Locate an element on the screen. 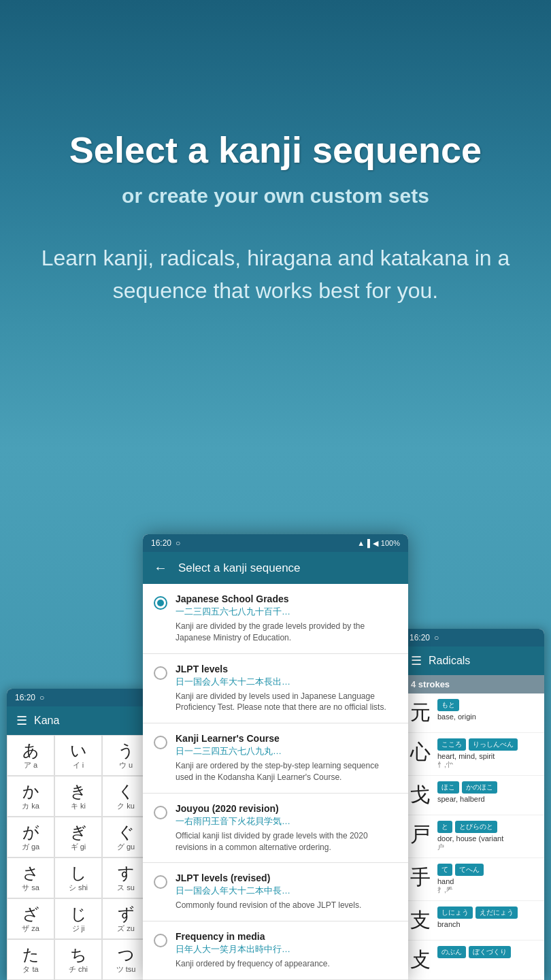  radical-meaning: spear, halberd is located at coordinates (487, 799).